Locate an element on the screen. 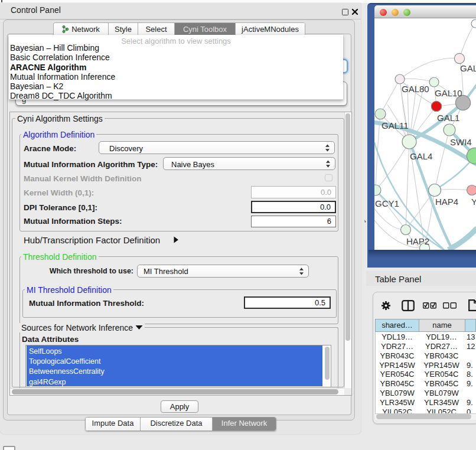  svg-text: GAL1 is located at coordinates (448, 118).